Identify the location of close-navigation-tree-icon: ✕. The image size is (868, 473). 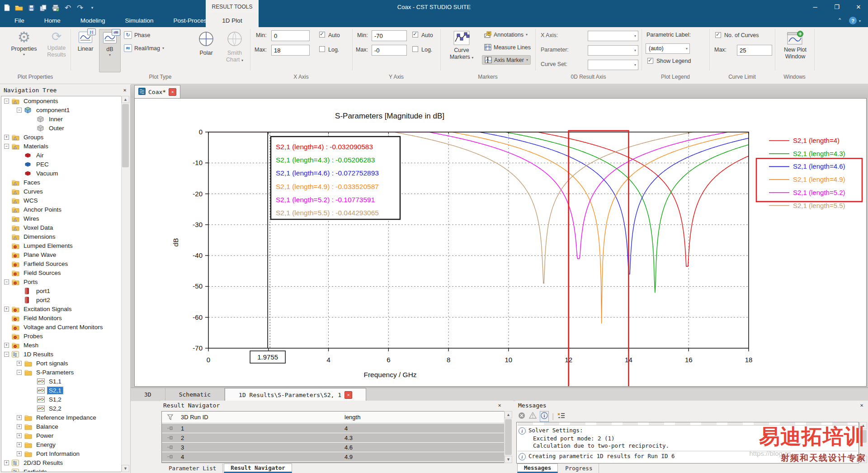
(125, 90).